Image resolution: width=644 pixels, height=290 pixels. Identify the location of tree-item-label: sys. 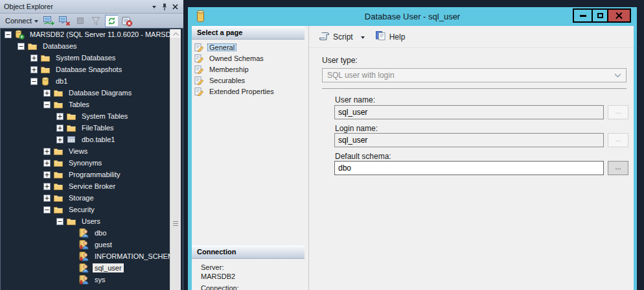
(100, 280).